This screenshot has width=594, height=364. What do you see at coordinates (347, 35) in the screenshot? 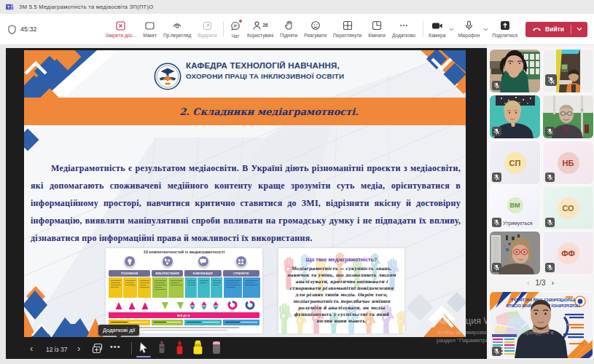
I see `view-label: Переглянути` at bounding box center [347, 35].